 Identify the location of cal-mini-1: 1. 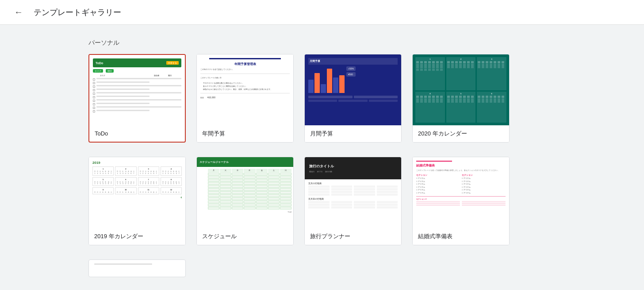
(430, 73).